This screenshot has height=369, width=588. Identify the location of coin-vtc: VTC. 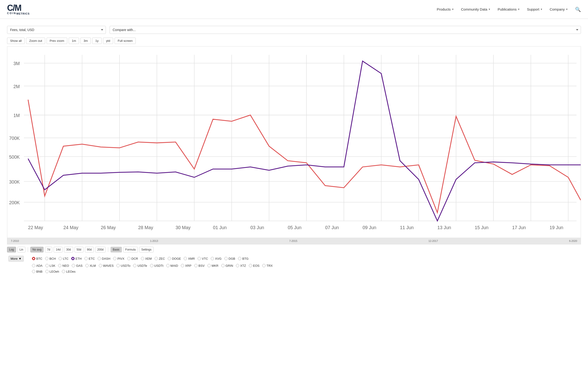
(203, 259).